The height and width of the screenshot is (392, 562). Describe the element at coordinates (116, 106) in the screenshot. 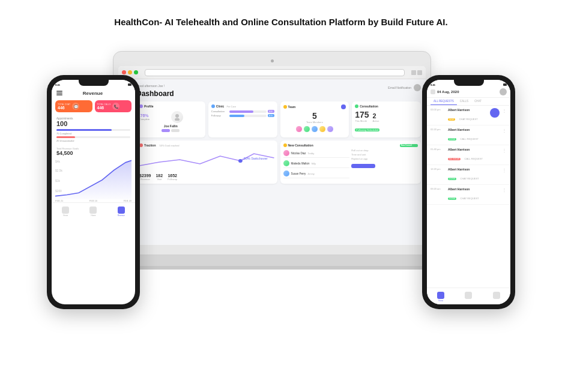

I see `call-icon: 📞` at that location.